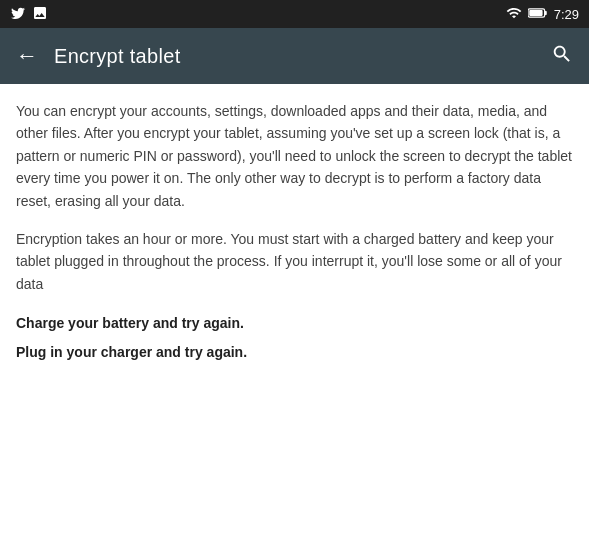 The height and width of the screenshot is (551, 589). Describe the element at coordinates (294, 352) in the screenshot. I see `warning-charger: Plug in your charger and try again.` at that location.